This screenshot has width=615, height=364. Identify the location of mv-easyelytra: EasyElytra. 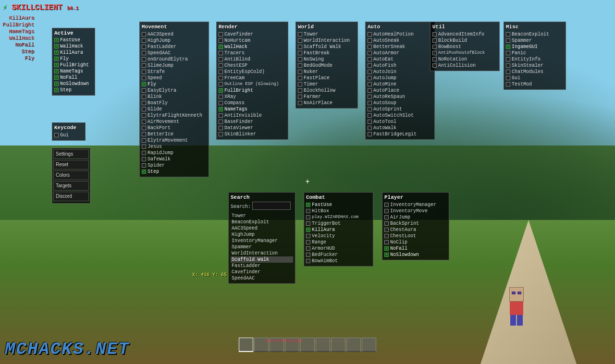
(174, 90).